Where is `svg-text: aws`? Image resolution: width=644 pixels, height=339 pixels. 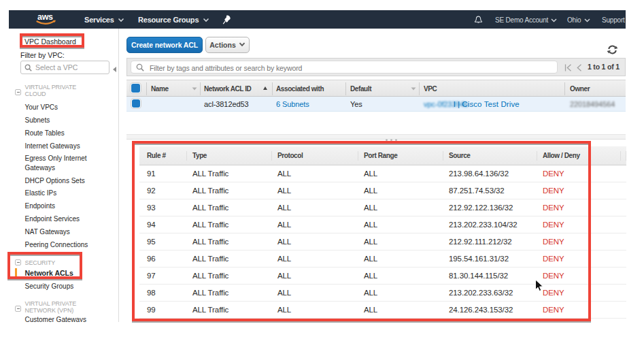 svg-text: aws is located at coordinates (45, 17).